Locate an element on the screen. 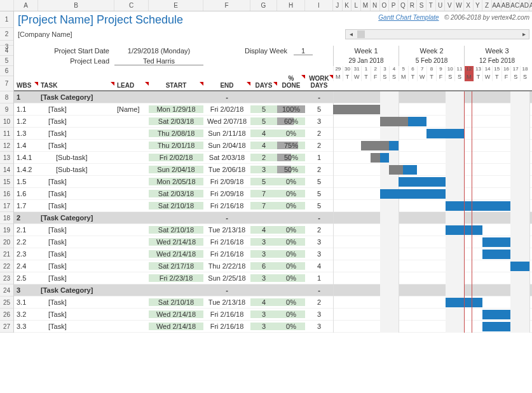  cell-wbs: 3.2 is located at coordinates (26, 314).